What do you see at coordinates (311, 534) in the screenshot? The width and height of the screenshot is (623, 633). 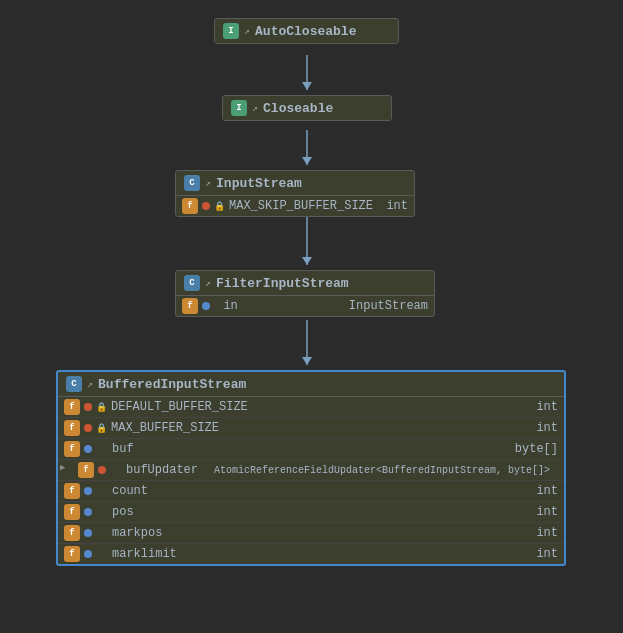 I see `table-row: f markpos int` at bounding box center [311, 534].